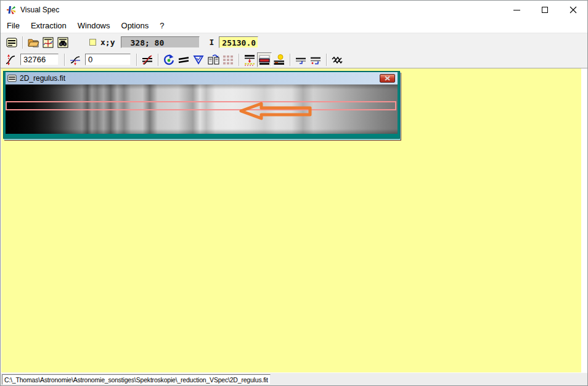 The height and width of the screenshot is (386, 588). I want to click on grid-icon, so click(228, 60).